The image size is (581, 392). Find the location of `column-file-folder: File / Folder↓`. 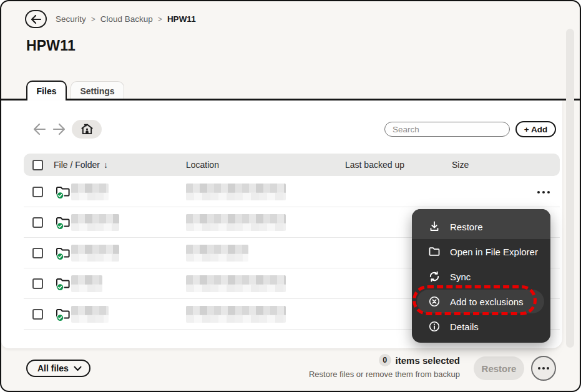

column-file-folder: File / Folder↓ is located at coordinates (81, 165).